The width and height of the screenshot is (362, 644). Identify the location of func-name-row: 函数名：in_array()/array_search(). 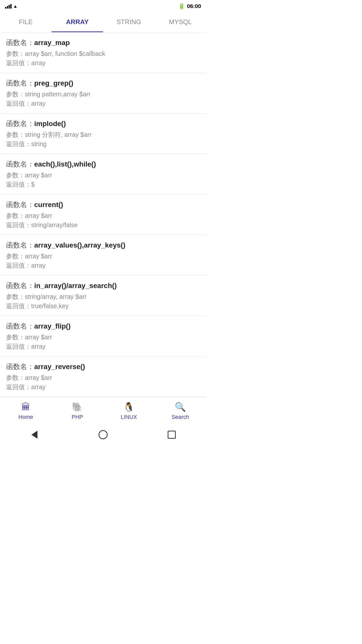
(103, 286).